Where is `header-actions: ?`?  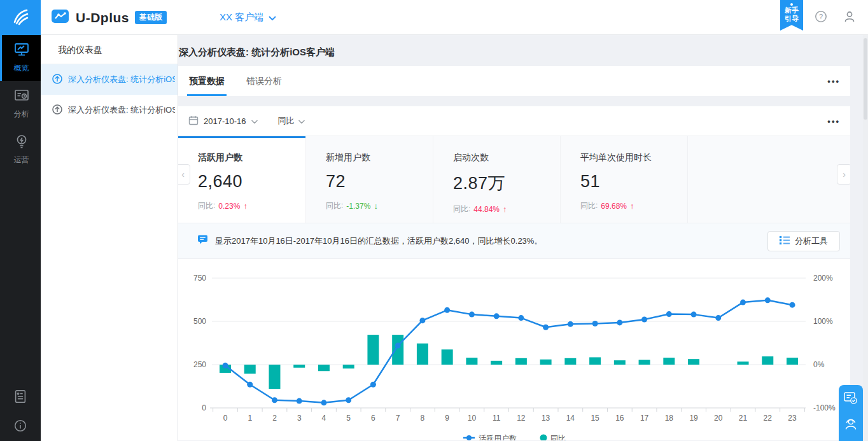
header-actions: ? is located at coordinates (836, 18).